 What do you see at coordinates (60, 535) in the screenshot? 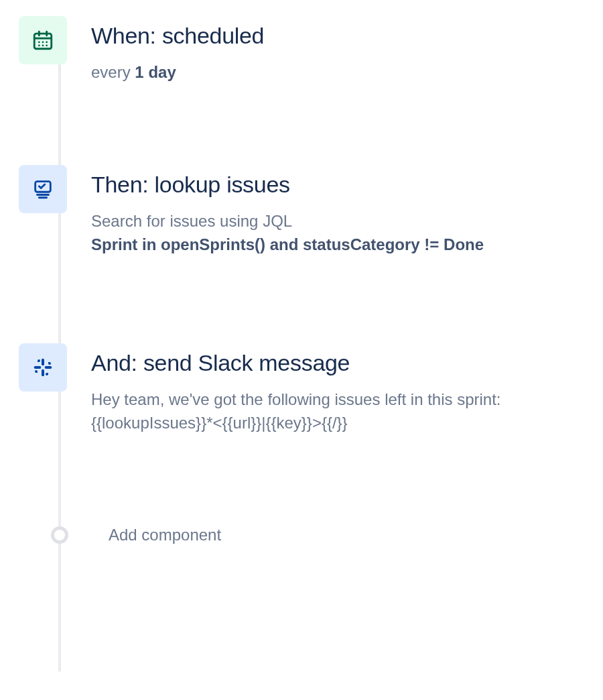
I see `add-component-circle-icon` at bounding box center [60, 535].